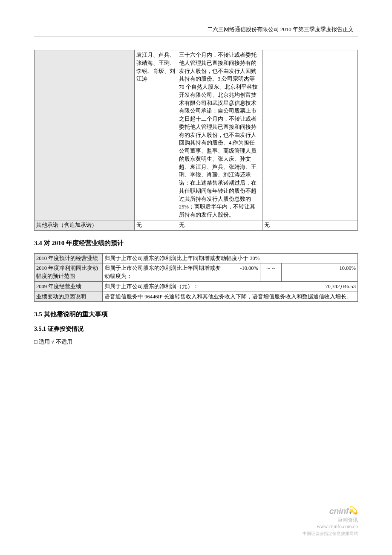 This screenshot has height=555, width=392. Describe the element at coordinates (196, 273) in the screenshot. I see `table-row: 2010 年度净利润同比变动幅度的预计范围 归属于上市公司股东的净利润比上年同期…` at that location.